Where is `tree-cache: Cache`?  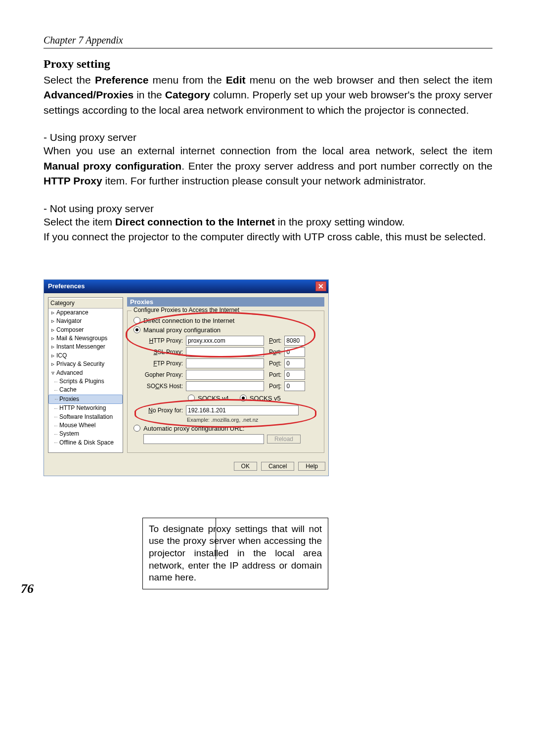 tree-cache: Cache is located at coordinates (86, 390).